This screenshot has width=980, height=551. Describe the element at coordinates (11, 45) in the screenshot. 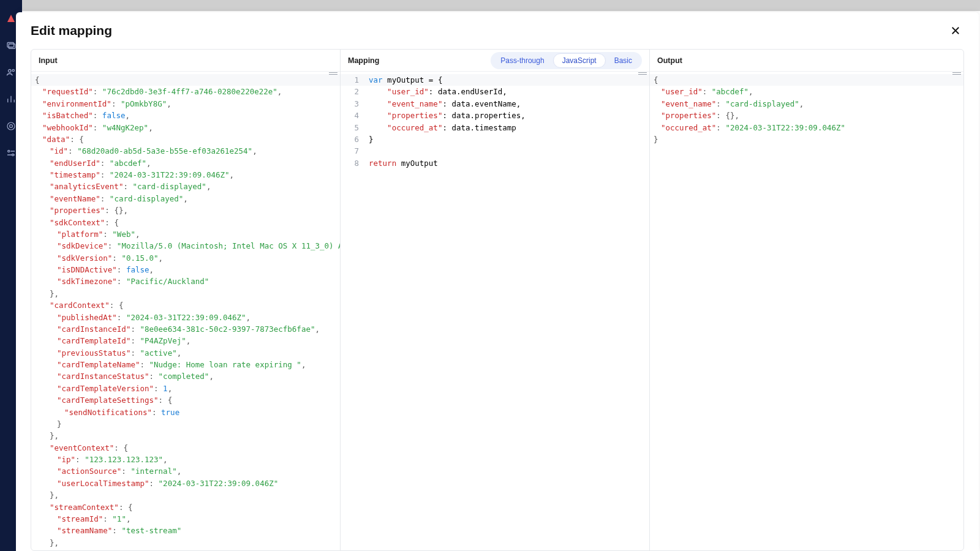

I see `cards-icon` at that location.